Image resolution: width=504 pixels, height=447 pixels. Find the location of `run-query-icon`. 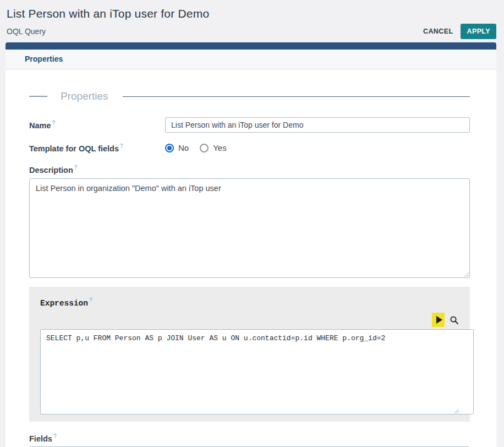

run-query-icon is located at coordinates (438, 320).